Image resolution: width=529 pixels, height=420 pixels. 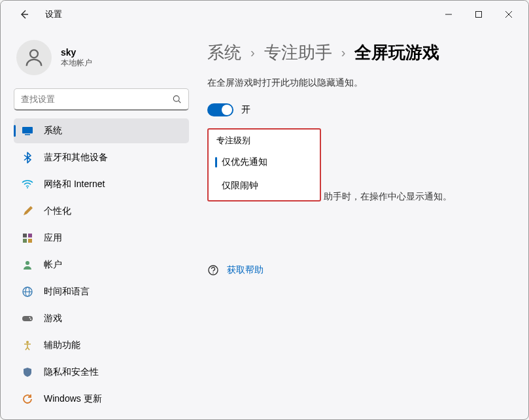 What do you see at coordinates (53, 319) in the screenshot?
I see `nav-label: 游戏` at bounding box center [53, 319].